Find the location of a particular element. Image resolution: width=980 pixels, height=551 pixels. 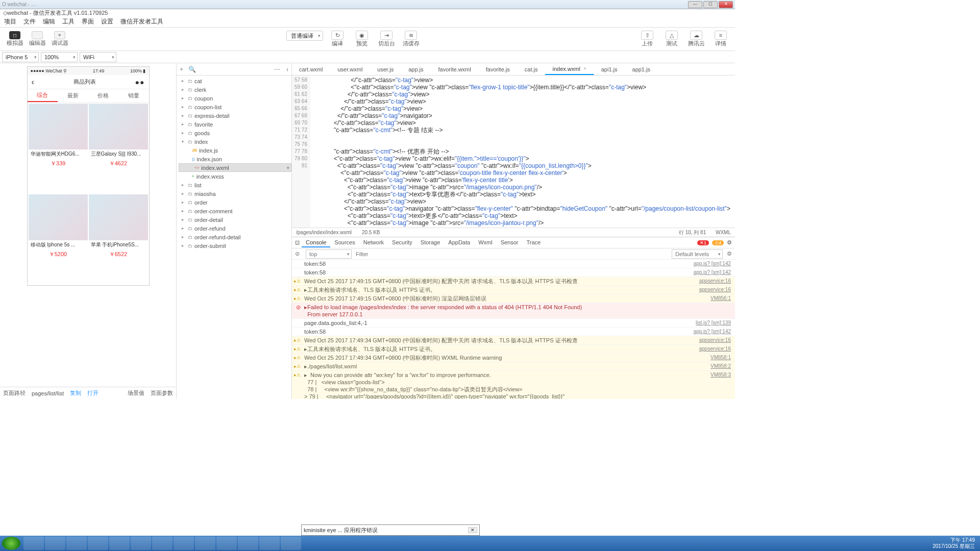

product-card: 苹果 手机iPhone5S...￥6522 is located at coordinates (118, 239).